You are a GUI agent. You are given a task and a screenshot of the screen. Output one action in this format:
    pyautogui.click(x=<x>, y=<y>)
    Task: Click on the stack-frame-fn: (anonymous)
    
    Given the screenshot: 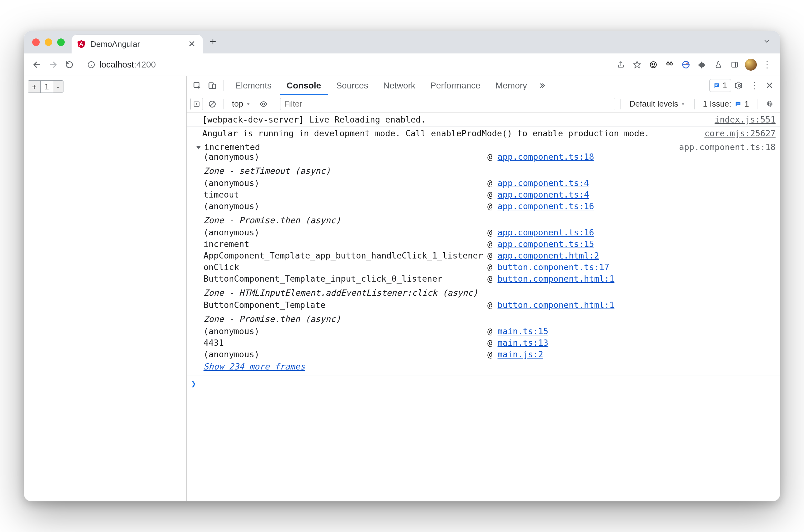 What is the action you would take?
    pyautogui.click(x=343, y=183)
    